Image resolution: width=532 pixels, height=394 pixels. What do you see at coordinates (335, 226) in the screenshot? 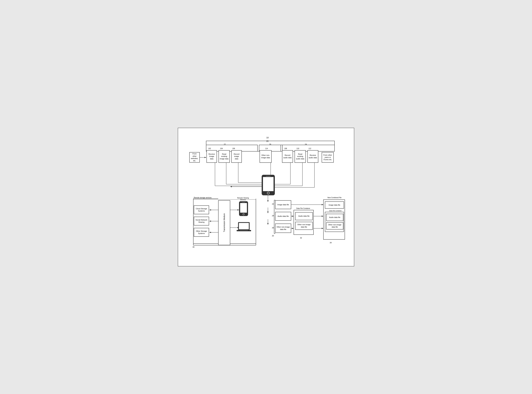
I see `combined-other-box: Other non-image data file` at bounding box center [335, 226].